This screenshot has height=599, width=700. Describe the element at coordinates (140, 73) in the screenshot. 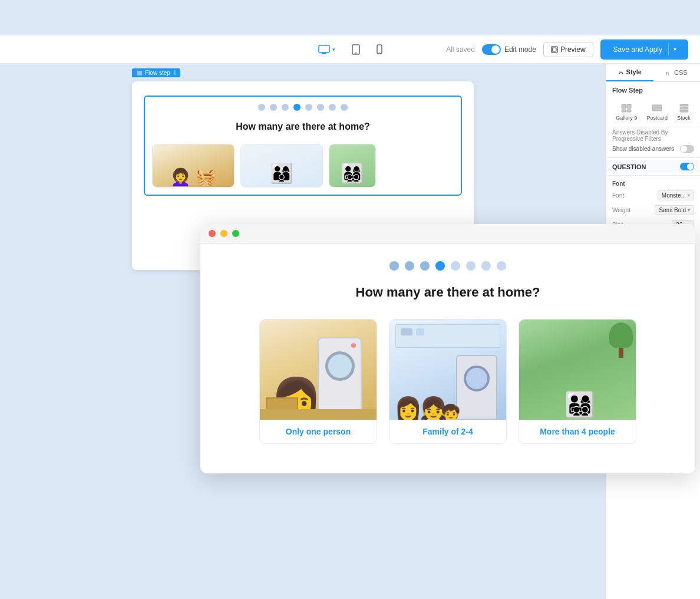

I see `flow-step-icon` at that location.